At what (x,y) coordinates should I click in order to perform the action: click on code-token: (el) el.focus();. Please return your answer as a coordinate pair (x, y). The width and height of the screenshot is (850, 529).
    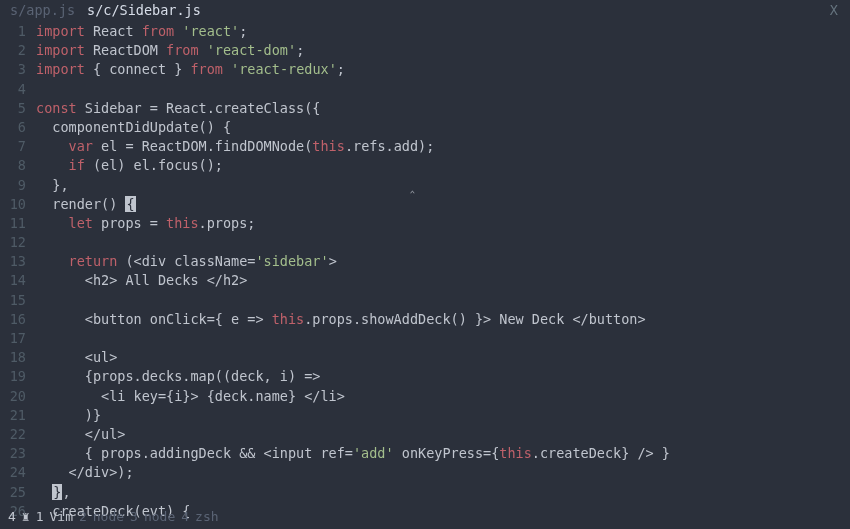
    Looking at the image, I should click on (154, 165).